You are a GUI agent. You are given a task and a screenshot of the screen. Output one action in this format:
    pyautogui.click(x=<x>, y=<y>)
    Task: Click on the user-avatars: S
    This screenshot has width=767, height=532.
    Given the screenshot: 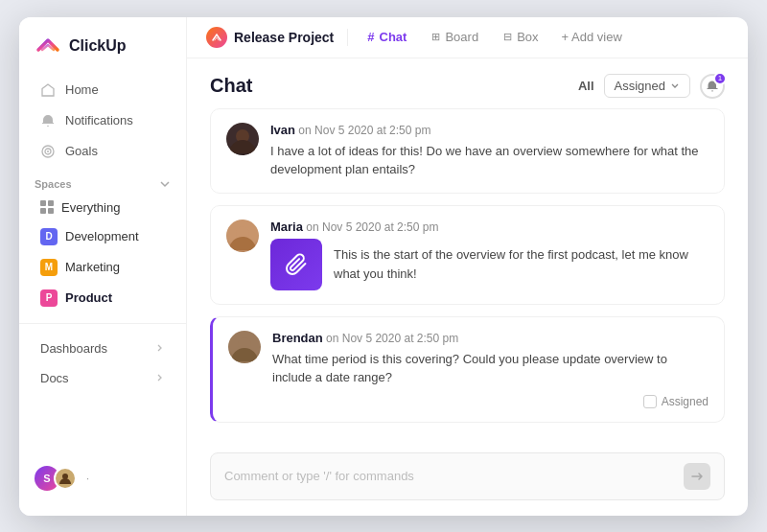 What is the action you would take?
    pyautogui.click(x=56, y=478)
    